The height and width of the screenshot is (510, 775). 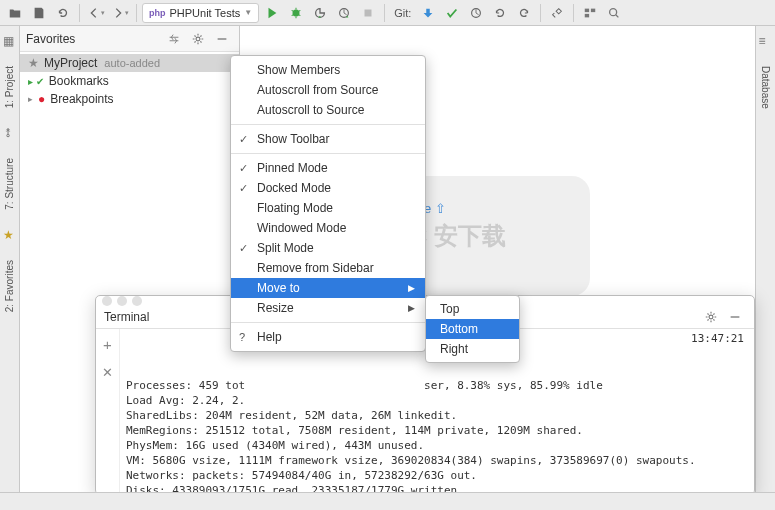 I want to click on terminal-line: PhysMem: 16G used (4340M wired), 443M un…, so click(x=437, y=446).